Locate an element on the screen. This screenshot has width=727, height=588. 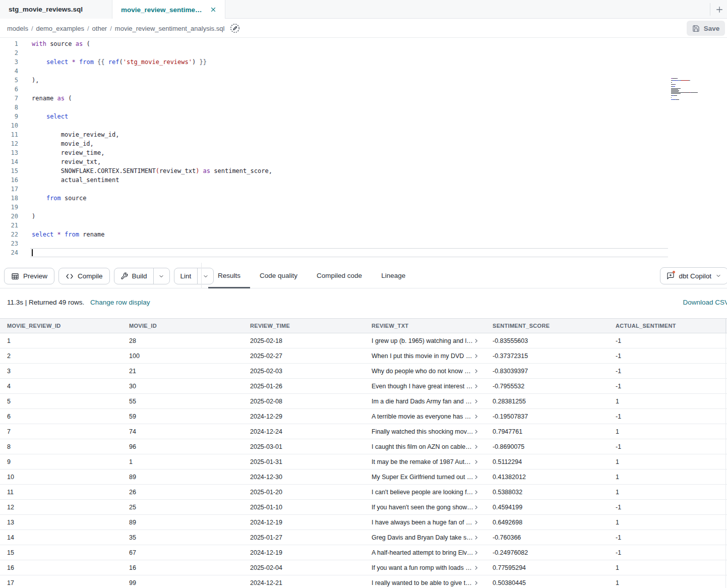
table-cell: My Super Ex Girlfriend turned out to b… is located at coordinates (425, 477).